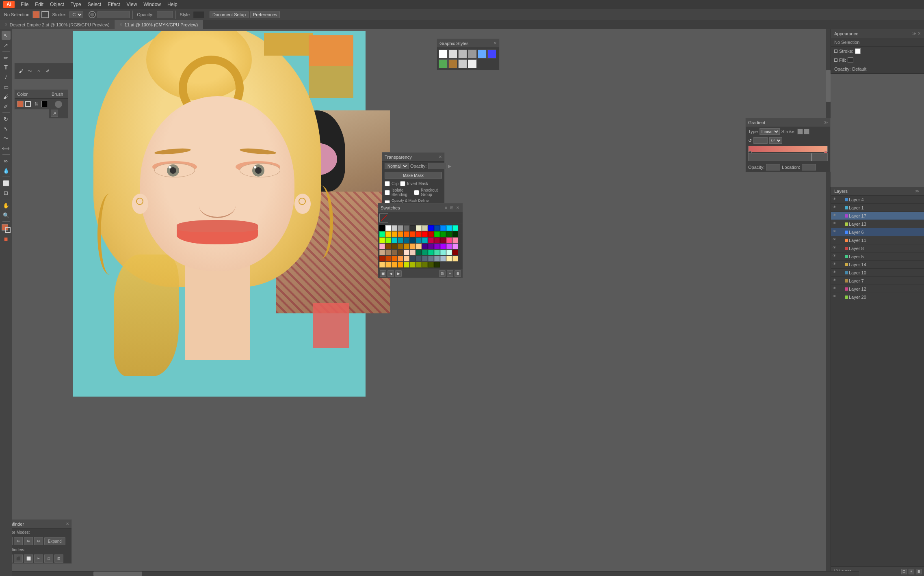 The height and width of the screenshot is (576, 924). What do you see at coordinates (776, 140) in the screenshot?
I see `gradient-angle-select: 0°` at bounding box center [776, 140].